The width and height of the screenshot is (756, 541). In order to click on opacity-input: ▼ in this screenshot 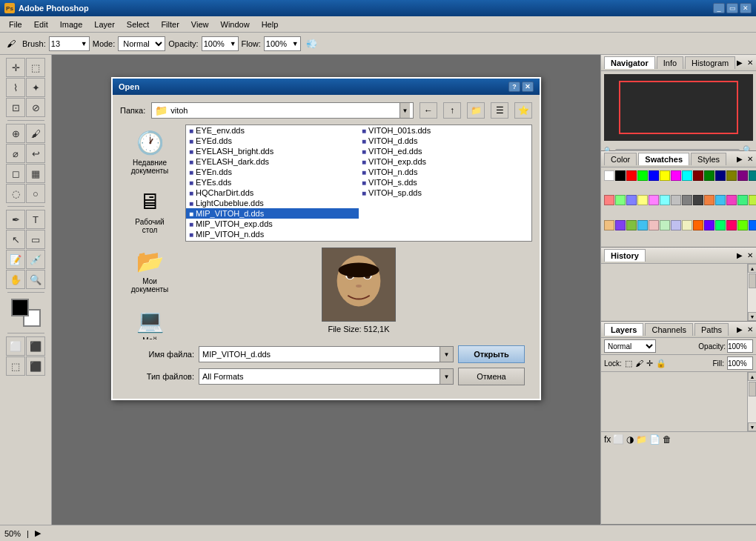, I will do `click(220, 44)`.